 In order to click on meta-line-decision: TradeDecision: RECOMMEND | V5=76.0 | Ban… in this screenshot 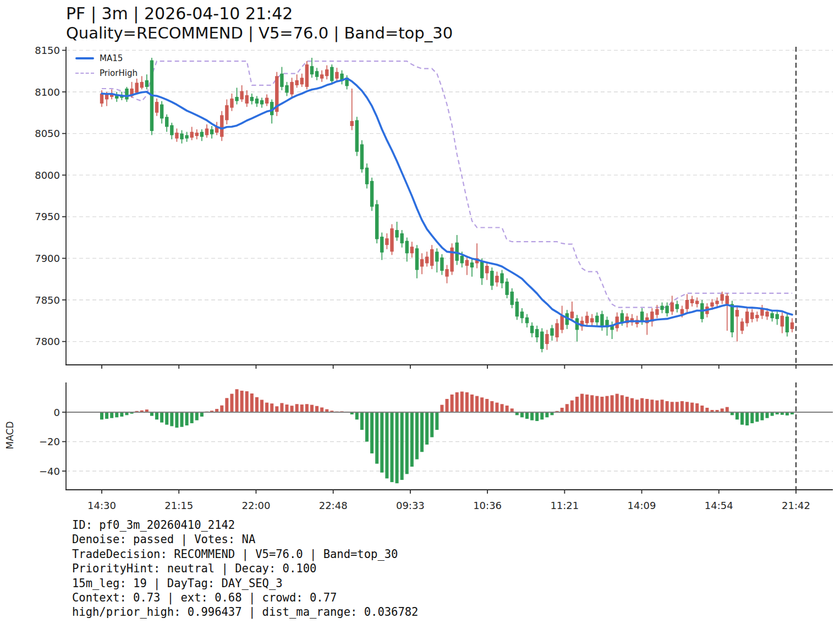, I will do `click(245, 554)`.